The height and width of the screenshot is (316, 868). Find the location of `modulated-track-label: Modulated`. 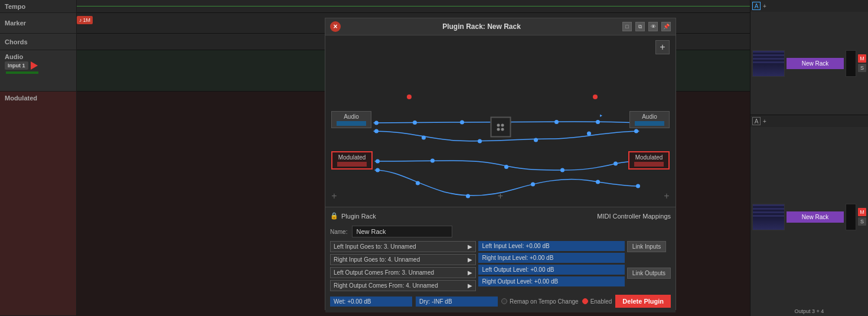

modulated-track-label: Modulated is located at coordinates (38, 204).